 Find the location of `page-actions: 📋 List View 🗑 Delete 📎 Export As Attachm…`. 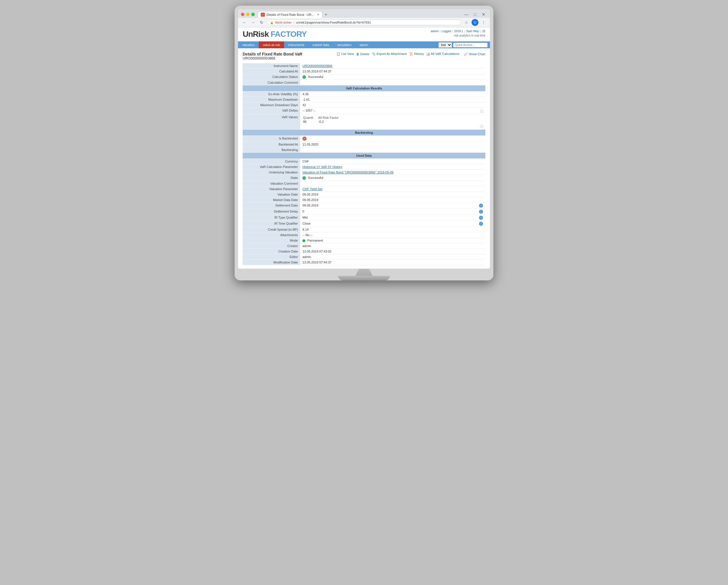

page-actions: 📋 List View 🗑 Delete 📎 Export As Attachm… is located at coordinates (411, 54).